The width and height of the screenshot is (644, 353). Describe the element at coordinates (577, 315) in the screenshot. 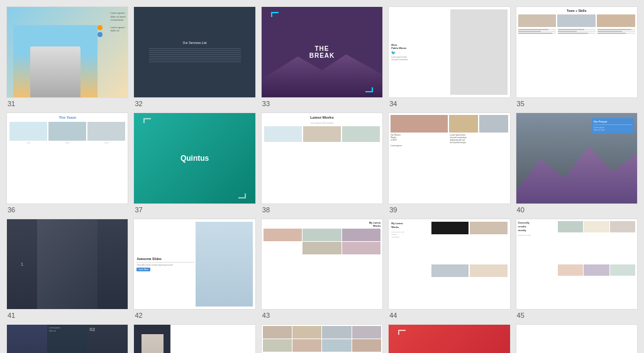

I see `slide-number-45: 45` at that location.